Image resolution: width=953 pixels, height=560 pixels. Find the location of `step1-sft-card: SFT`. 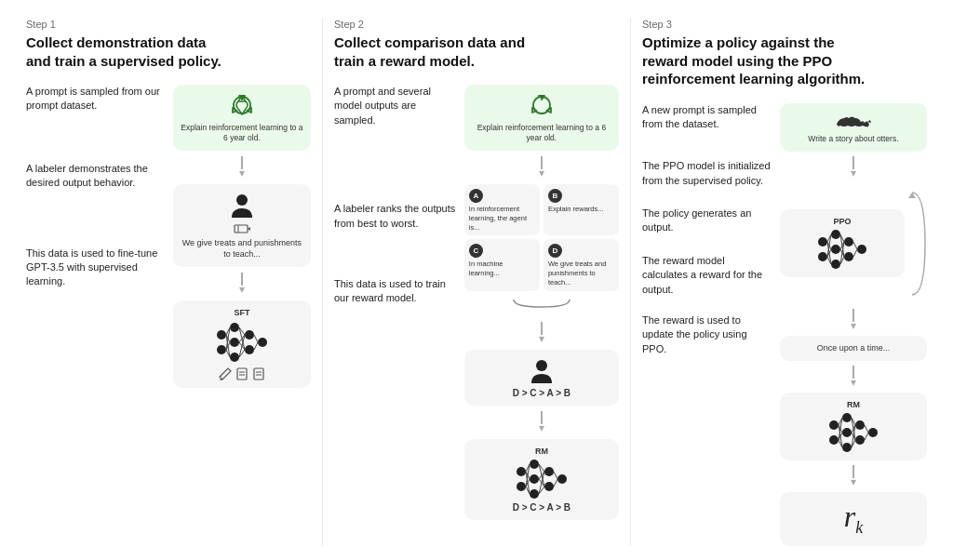

step1-sft-card: SFT is located at coordinates (242, 344).